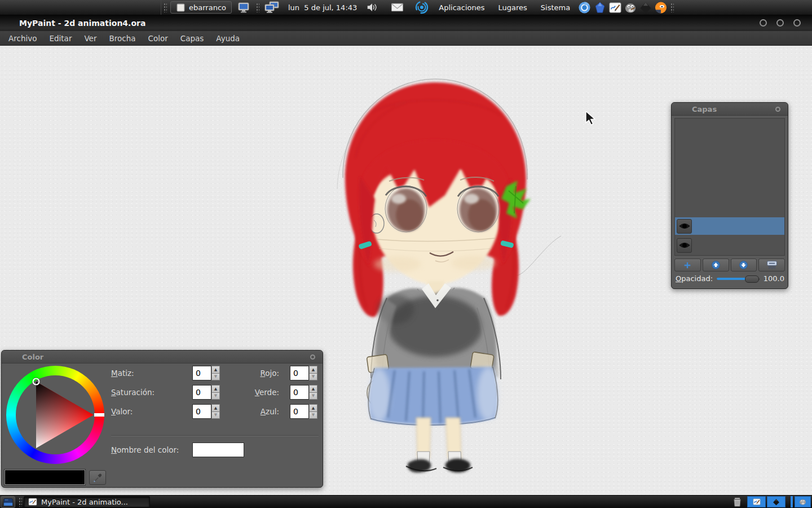 This screenshot has height=508, width=812. I want to click on red-spinbox: ▲▼, so click(303, 373).